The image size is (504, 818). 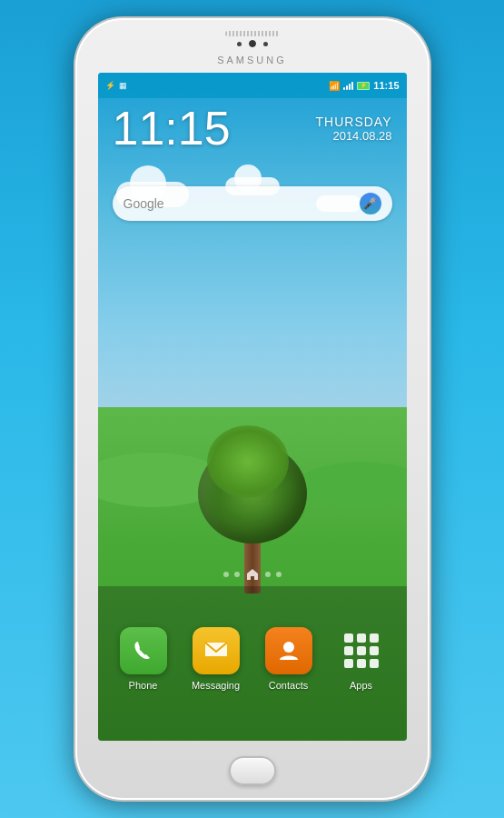 What do you see at coordinates (252, 34) in the screenshot?
I see `speaker-grille` at bounding box center [252, 34].